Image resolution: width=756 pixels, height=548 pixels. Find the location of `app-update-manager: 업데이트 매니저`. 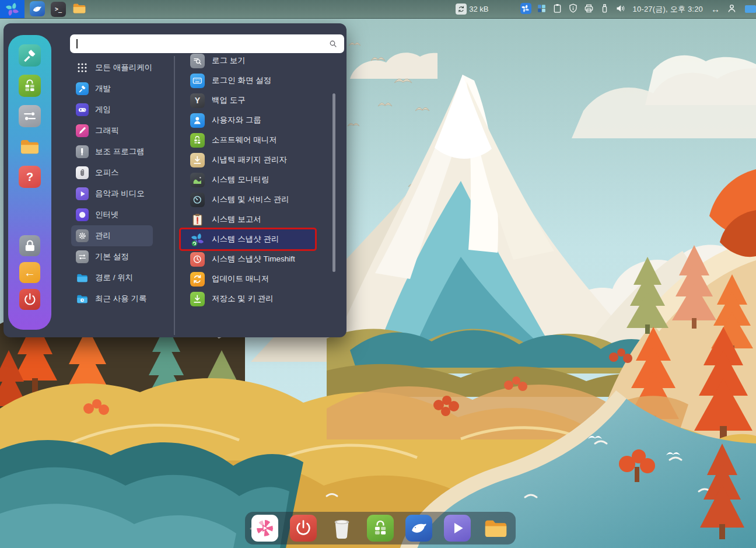

app-update-manager: 업데이트 매니저 is located at coordinates (250, 279).